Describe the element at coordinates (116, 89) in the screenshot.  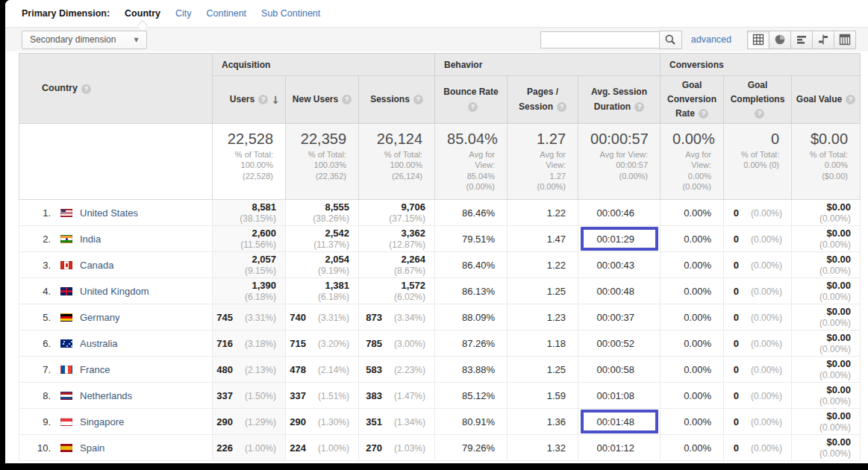
I see `country-column-header: Country?` at that location.